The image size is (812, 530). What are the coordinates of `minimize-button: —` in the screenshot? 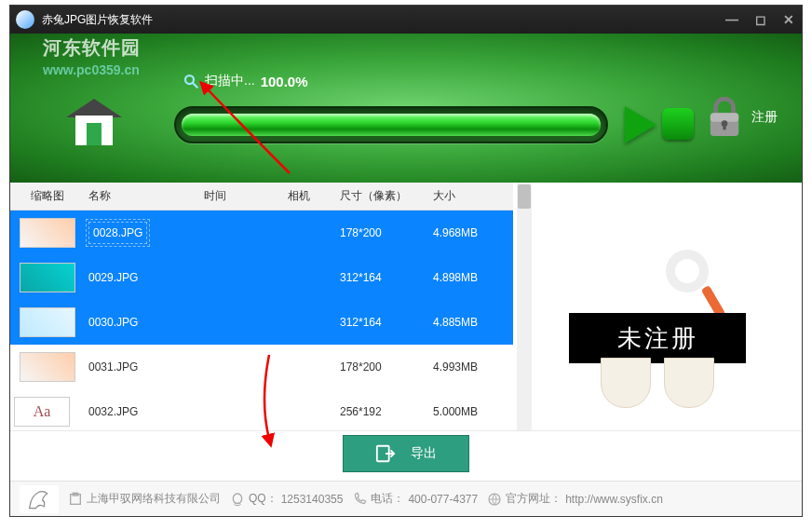 It's located at (732, 20).